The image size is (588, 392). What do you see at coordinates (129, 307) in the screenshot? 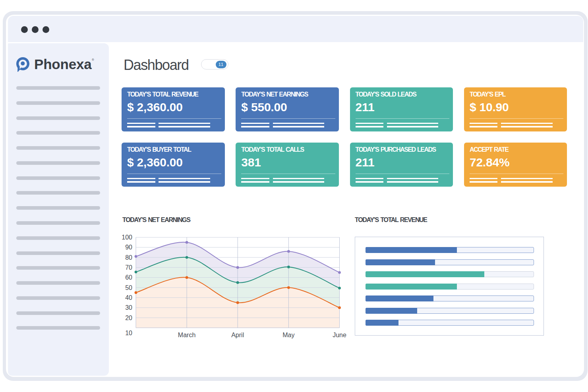
I see `svg-text: 30` at bounding box center [129, 307].